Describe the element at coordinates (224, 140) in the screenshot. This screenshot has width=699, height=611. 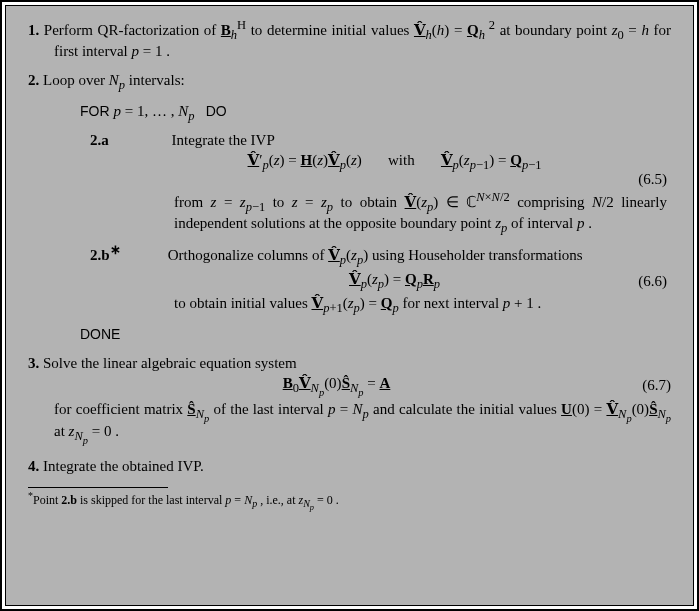
I see `step-2a-text: Integrate the IVP` at that location.